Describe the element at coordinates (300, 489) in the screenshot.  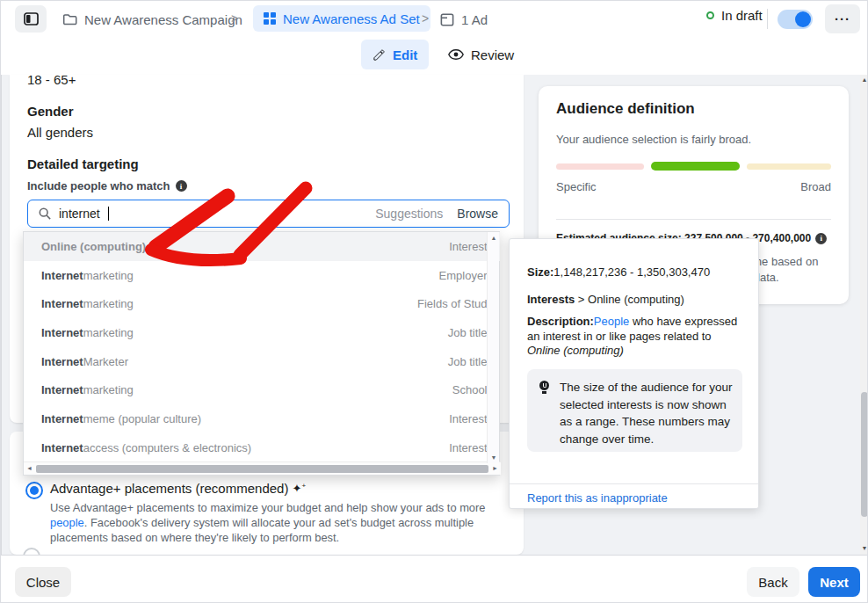
I see `sparkle-icon: ✦+` at that location.